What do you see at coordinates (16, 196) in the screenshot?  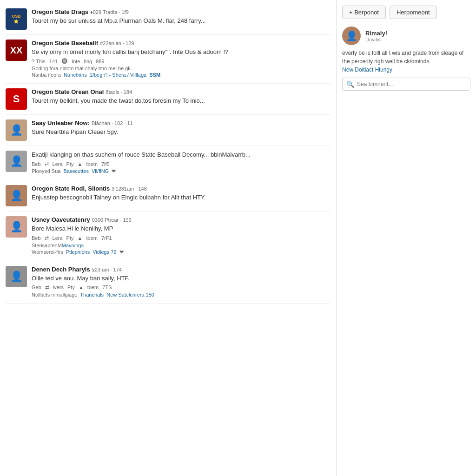 I see `avatar-6: 👤` at bounding box center [16, 196].